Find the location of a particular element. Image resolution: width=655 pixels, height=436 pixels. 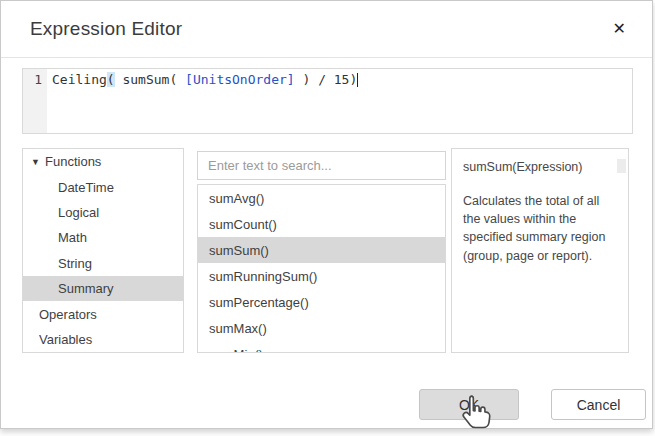

category-tree: ▼ Functions DateTime Logical Math String… is located at coordinates (103, 250).